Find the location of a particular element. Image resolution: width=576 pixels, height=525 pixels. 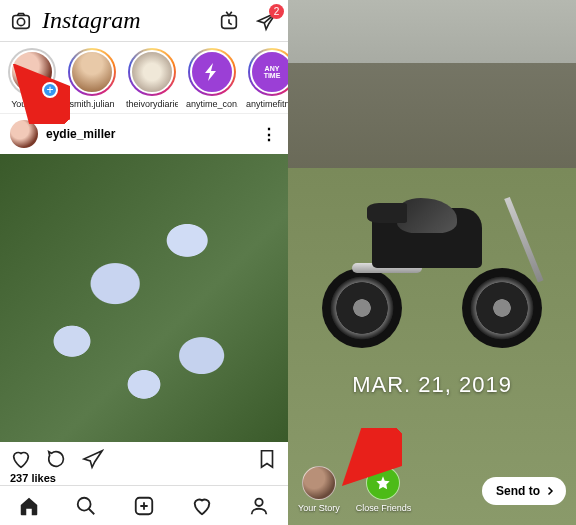

close-friends-label: Close Friends is located at coordinates (384, 508).